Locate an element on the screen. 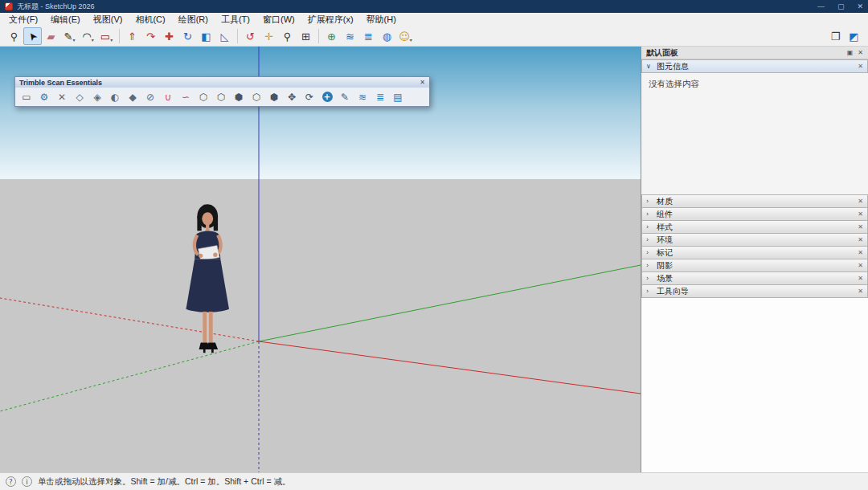 Image resolution: width=868 pixels, height=490 pixels. trimble-connect-icon: ◍ is located at coordinates (387, 37).